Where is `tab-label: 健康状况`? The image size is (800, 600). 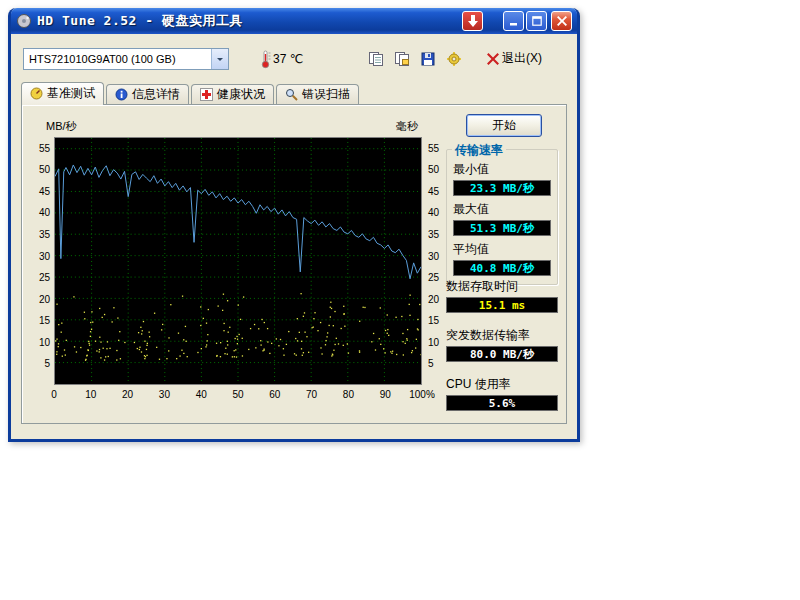 tab-label: 健康状况 is located at coordinates (241, 94).